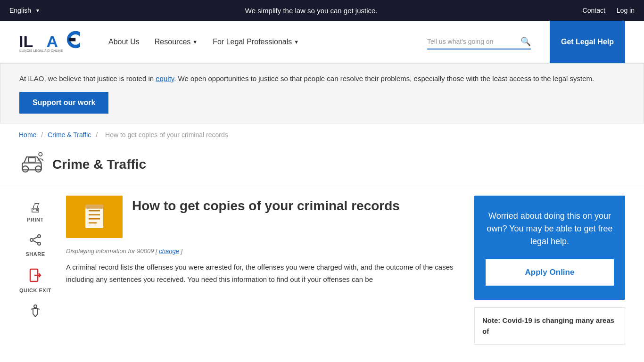  What do you see at coordinates (35, 312) in the screenshot?
I see `accessibility-action` at bounding box center [35, 312].